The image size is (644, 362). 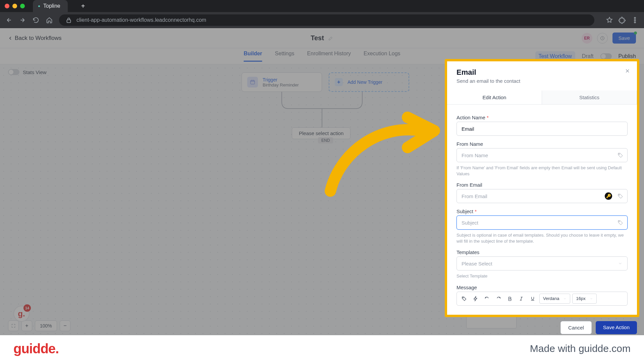 What do you see at coordinates (69, 20) in the screenshot?
I see `lock-icon` at bounding box center [69, 20].